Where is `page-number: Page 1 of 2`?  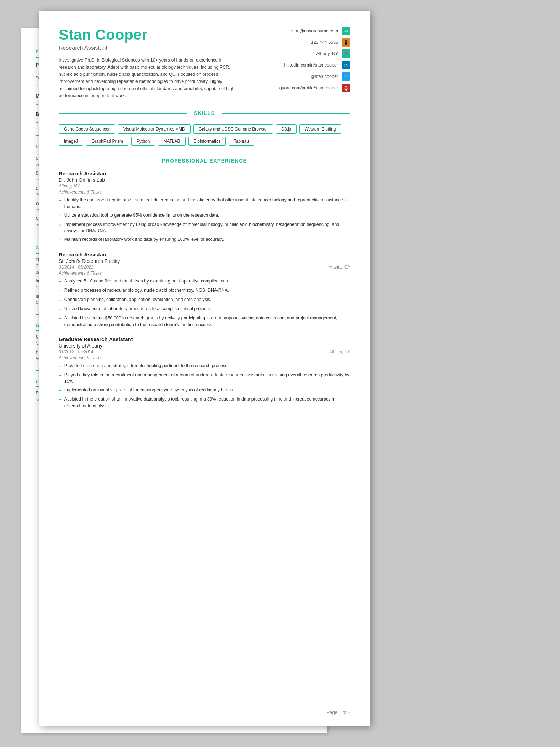
page-number: Page 1 of 2 is located at coordinates (338, 712).